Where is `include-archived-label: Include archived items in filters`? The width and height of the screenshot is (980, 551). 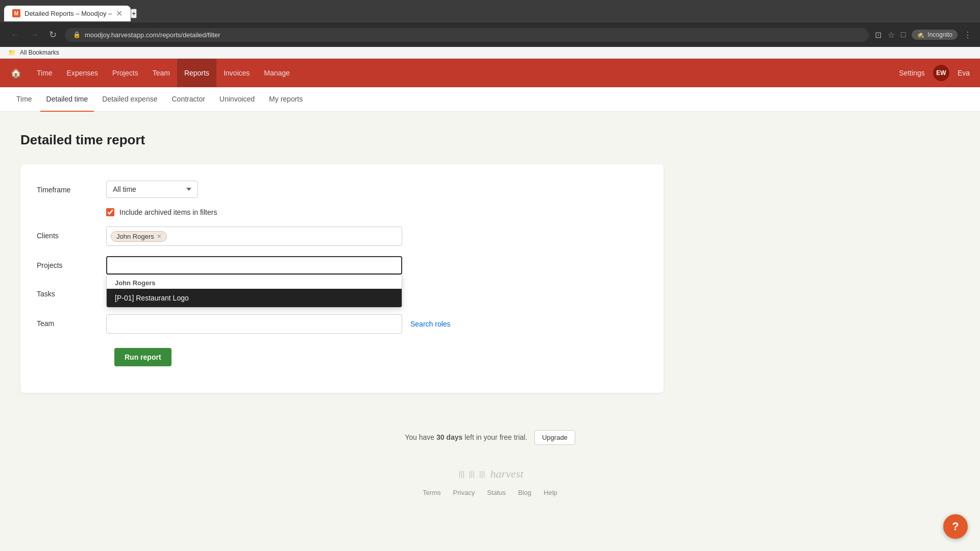 include-archived-label: Include archived items in filters is located at coordinates (168, 212).